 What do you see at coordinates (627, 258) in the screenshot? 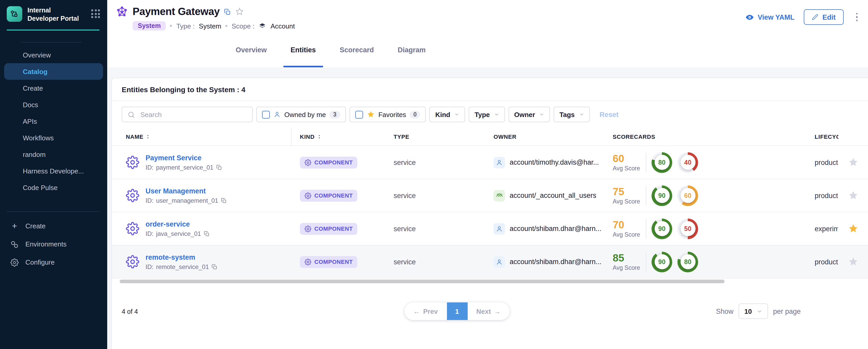
I see `avg-score-value: 85` at bounding box center [627, 258].